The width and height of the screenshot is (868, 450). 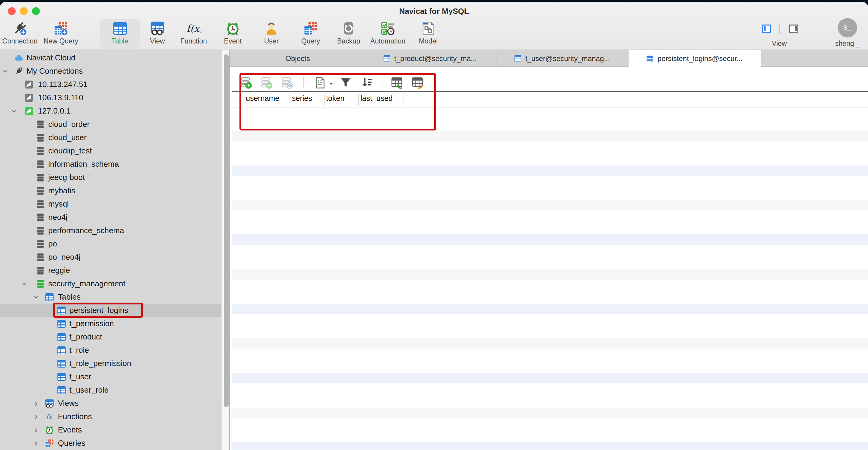 What do you see at coordinates (92, 323) in the screenshot?
I see `sidebar-item-label: t_permission` at bounding box center [92, 323].